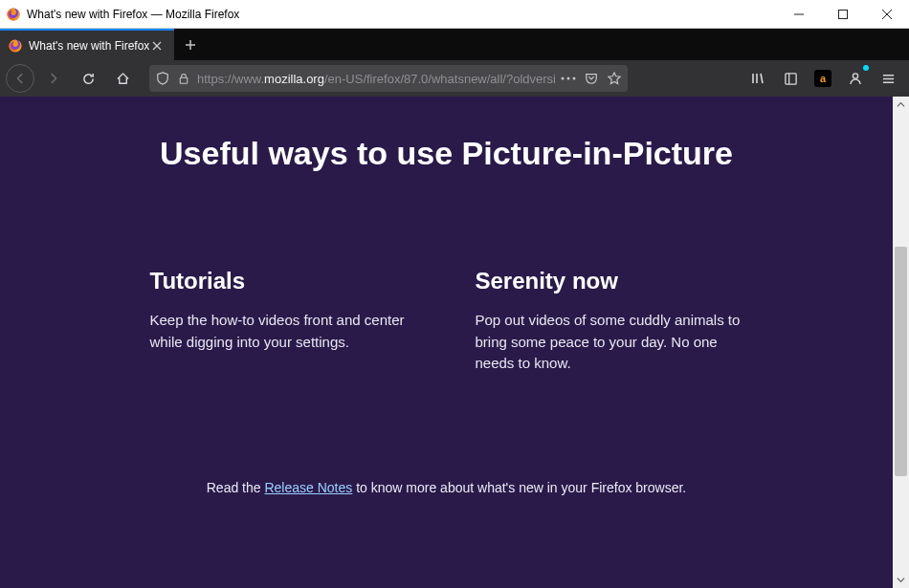 The height and width of the screenshot is (588, 909). Describe the element at coordinates (887, 14) in the screenshot. I see `close-window-button` at that location.